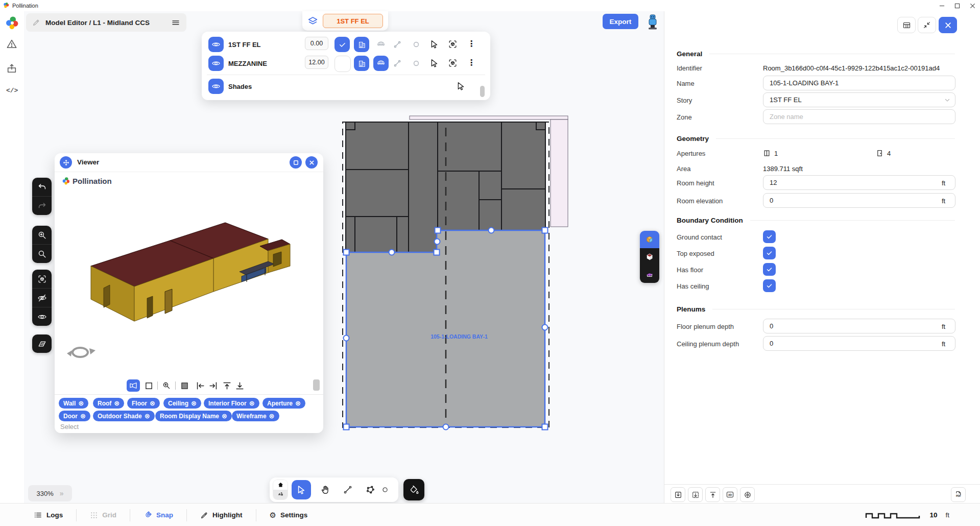  I want to click on has-floor-checkbox, so click(769, 270).